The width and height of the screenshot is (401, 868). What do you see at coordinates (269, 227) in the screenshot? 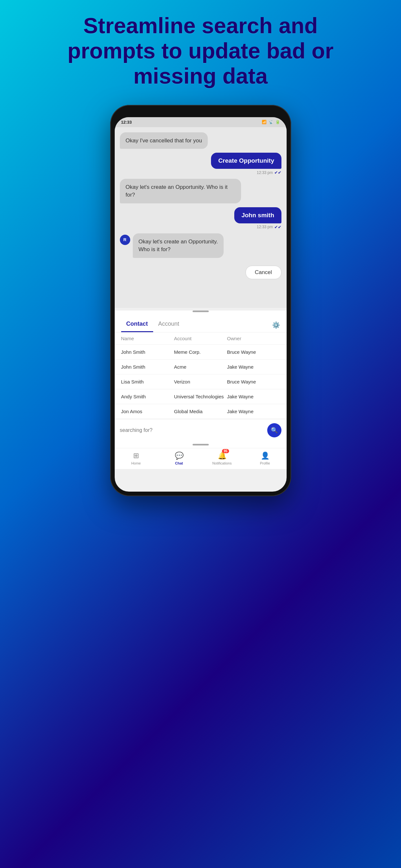
I see `bubble-time-2: 12:33 pm ✔✔` at bounding box center [269, 227].